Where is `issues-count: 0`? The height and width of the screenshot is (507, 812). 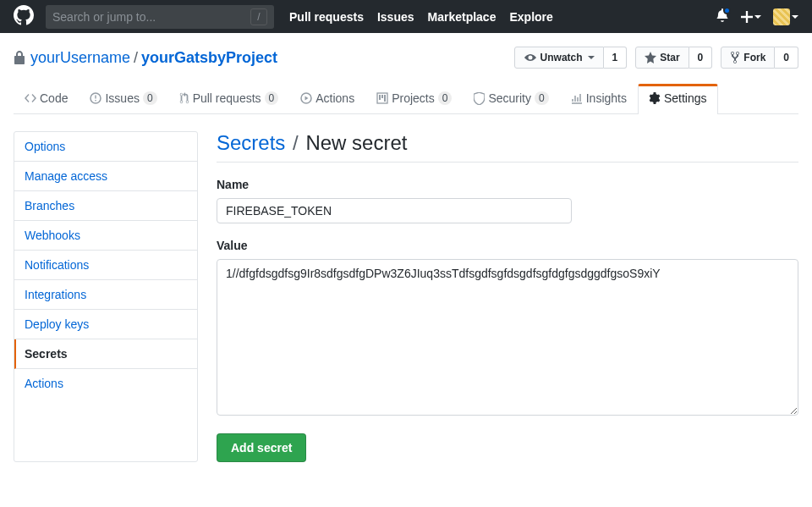 issues-count: 0 is located at coordinates (151, 98).